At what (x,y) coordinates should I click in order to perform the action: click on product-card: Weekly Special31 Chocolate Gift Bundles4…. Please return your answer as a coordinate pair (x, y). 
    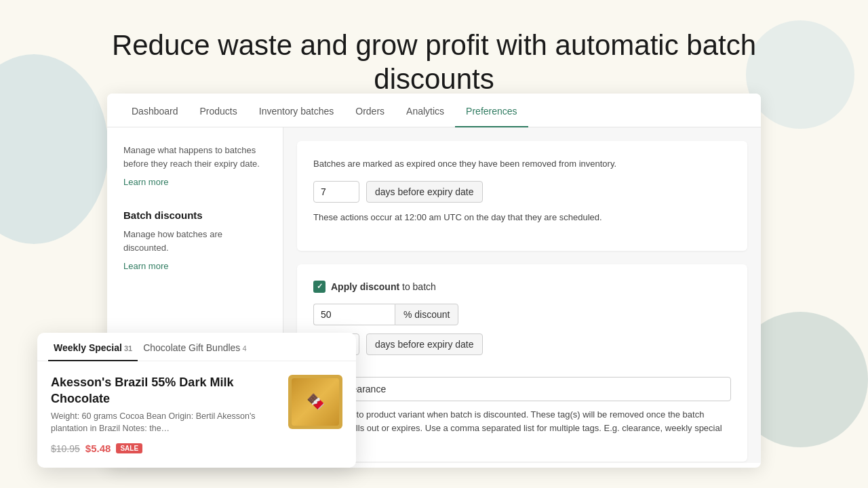
    Looking at the image, I should click on (197, 400).